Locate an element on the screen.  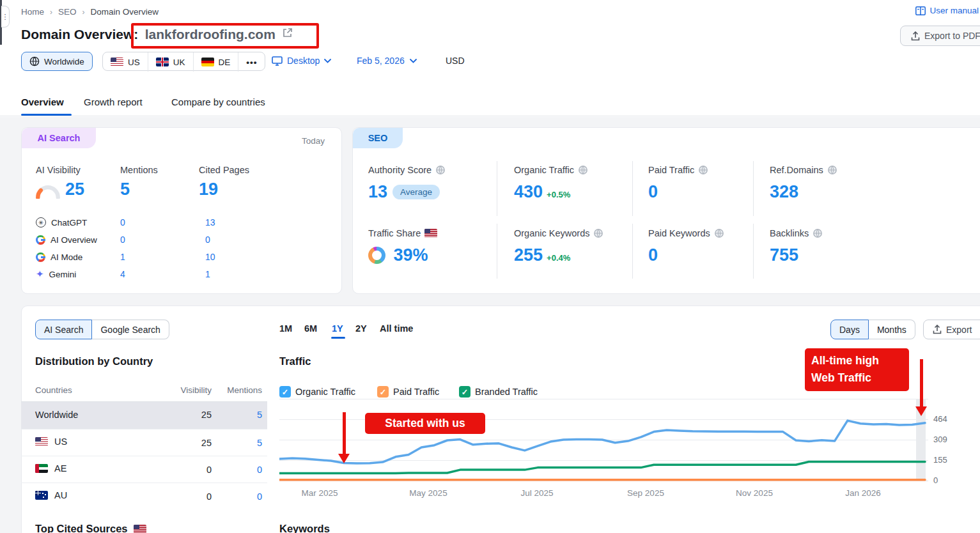
sidebar-expand-handle: ⋮ is located at coordinates (5, 17).